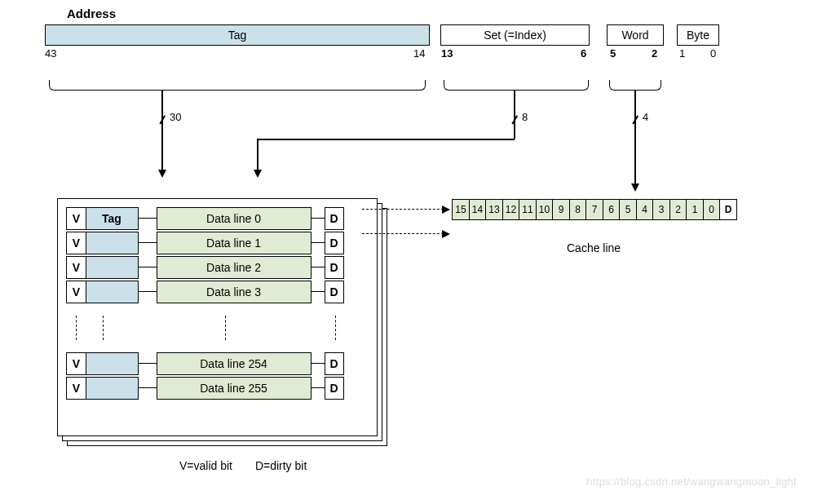  I want to click on width-set: 8, so click(525, 117).